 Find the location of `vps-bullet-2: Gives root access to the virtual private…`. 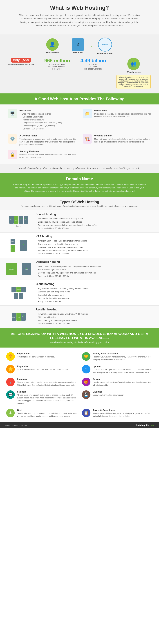

vps-bullet-2: Gives root access to the virtual private… is located at coordinates (95, 244).